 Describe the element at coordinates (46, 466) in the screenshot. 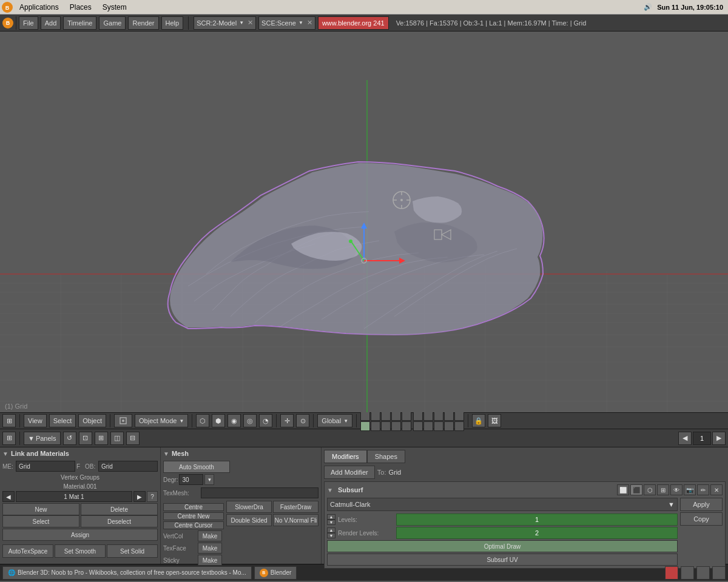

I see `me-input: Grid` at that location.